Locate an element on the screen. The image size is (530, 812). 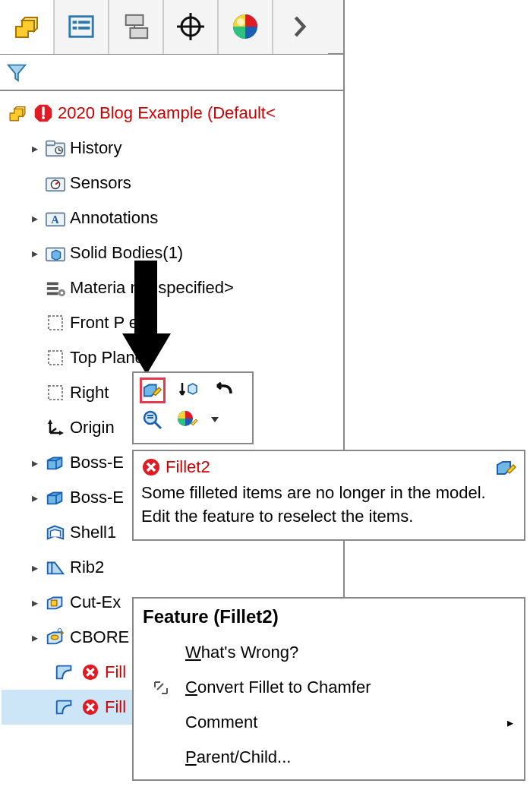
tree-history: ▸ History is located at coordinates (172, 148).